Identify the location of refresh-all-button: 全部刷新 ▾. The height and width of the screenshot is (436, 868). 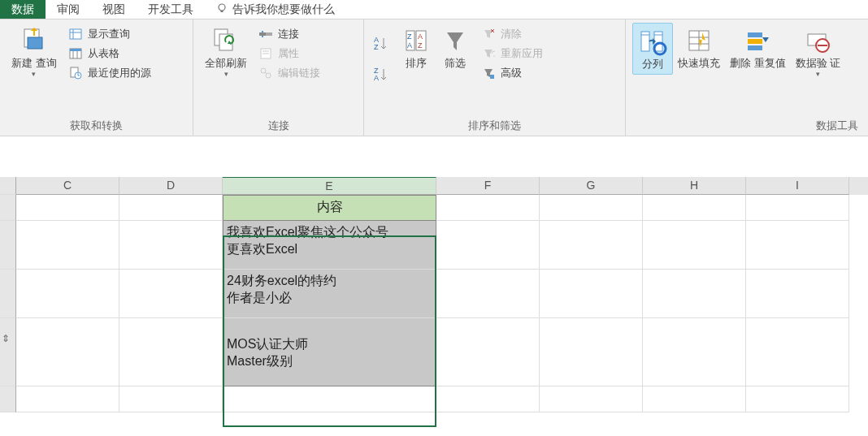
(226, 52).